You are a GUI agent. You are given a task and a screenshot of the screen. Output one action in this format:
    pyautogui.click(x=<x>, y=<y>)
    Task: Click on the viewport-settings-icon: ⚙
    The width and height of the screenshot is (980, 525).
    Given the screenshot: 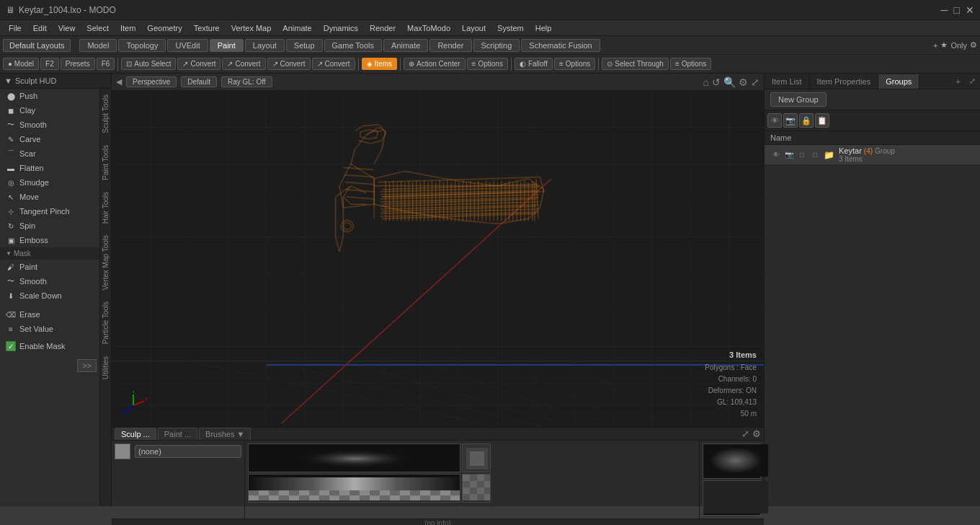 What is the action you would take?
    pyautogui.click(x=744, y=82)
    